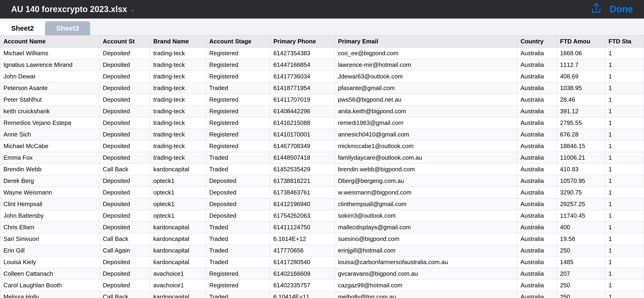 The width and height of the screenshot is (644, 298). I want to click on table-cell: 61448507418, so click(302, 158).